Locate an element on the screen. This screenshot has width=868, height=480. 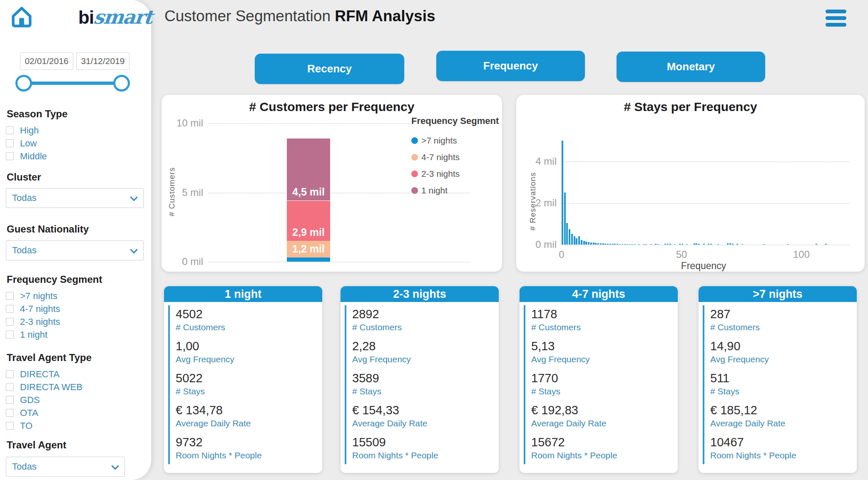
travel-agent-type-option-to: TO is located at coordinates (44, 426).